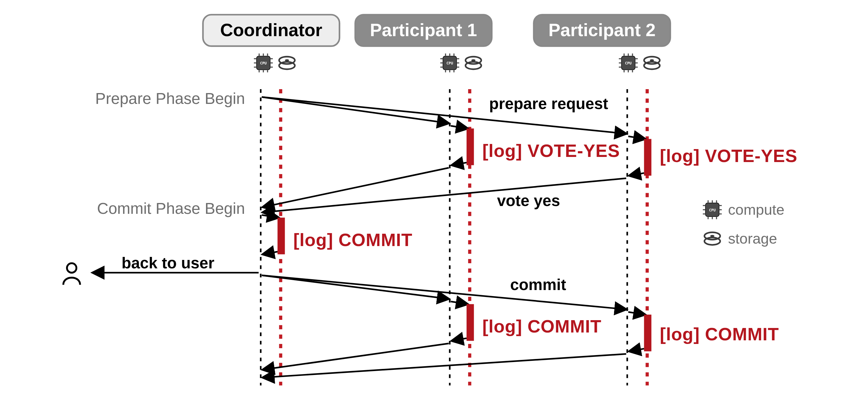 Image resolution: width=868 pixels, height=409 pixels. Describe the element at coordinates (551, 151) in the screenshot. I see `log-vote-yes-p1: [log] VOTE-YES` at that location.